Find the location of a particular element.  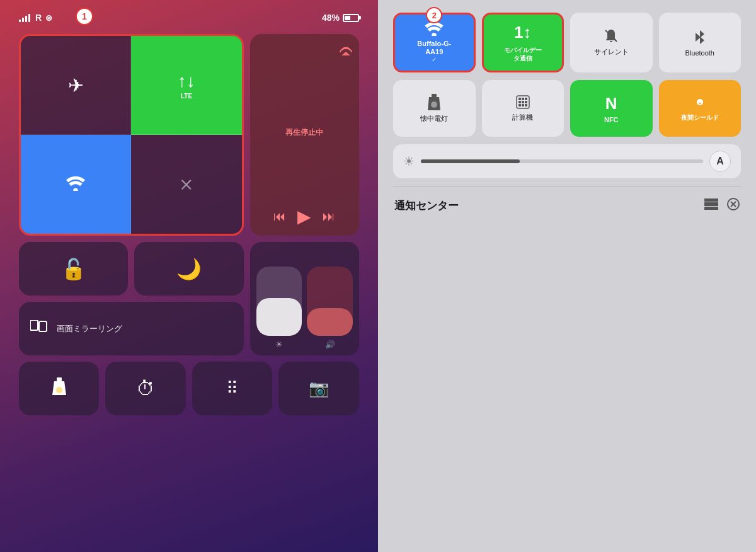

right-calc-icon is located at coordinates (523, 102).